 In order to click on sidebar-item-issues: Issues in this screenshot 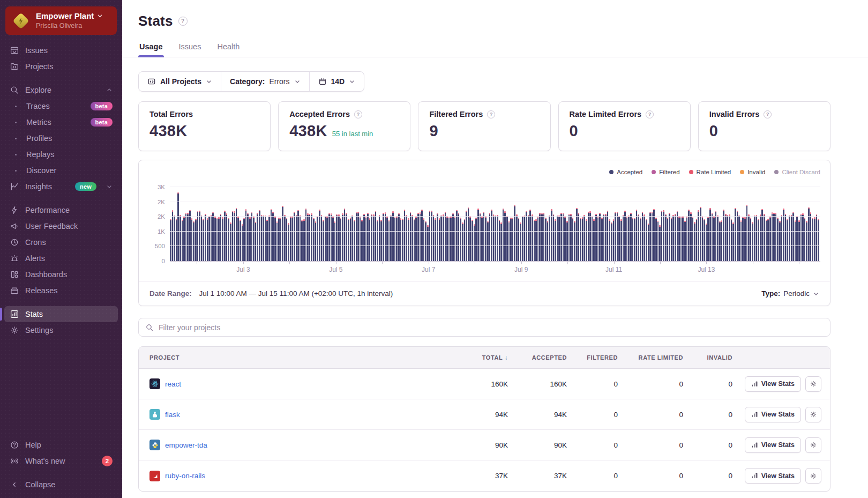, I will do `click(61, 50)`.